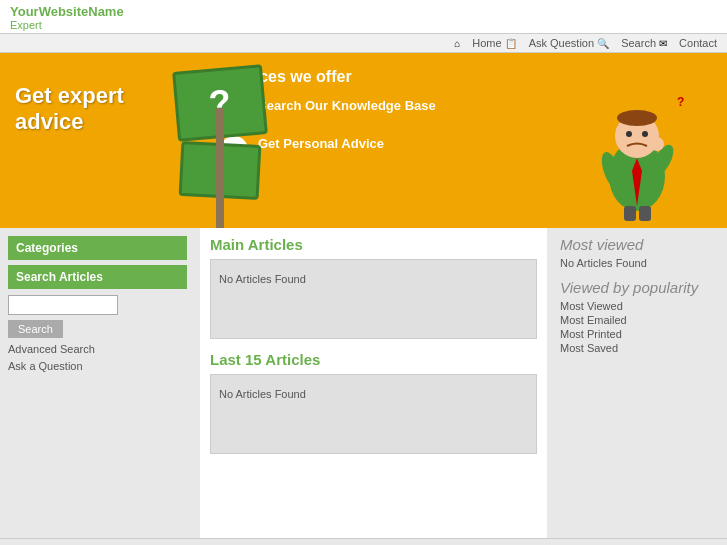 This screenshot has height=545, width=727. Describe the element at coordinates (374, 402) in the screenshot. I see `section-gap: Last 15 Articles No Articles Found` at that location.